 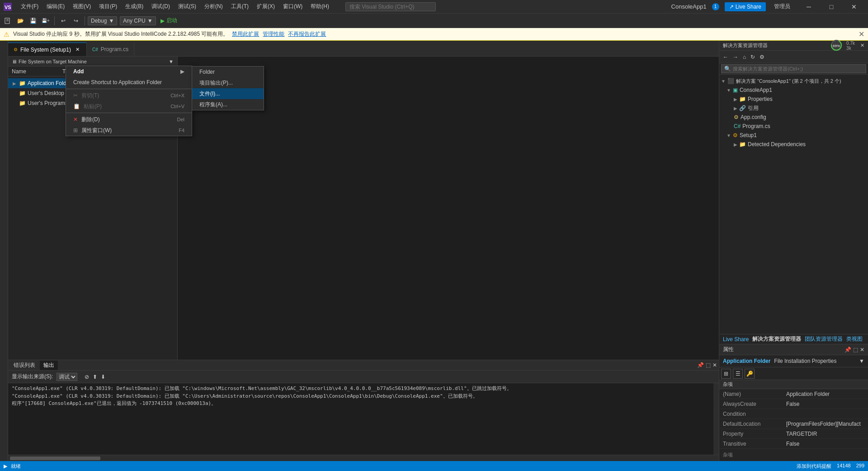 What do you see at coordinates (701, 365) in the screenshot?
I see `pin-button: 📌` at bounding box center [701, 365].